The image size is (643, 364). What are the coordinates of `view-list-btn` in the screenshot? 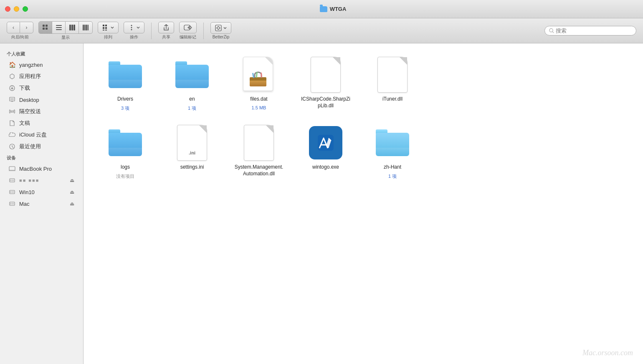 It's located at (59, 28).